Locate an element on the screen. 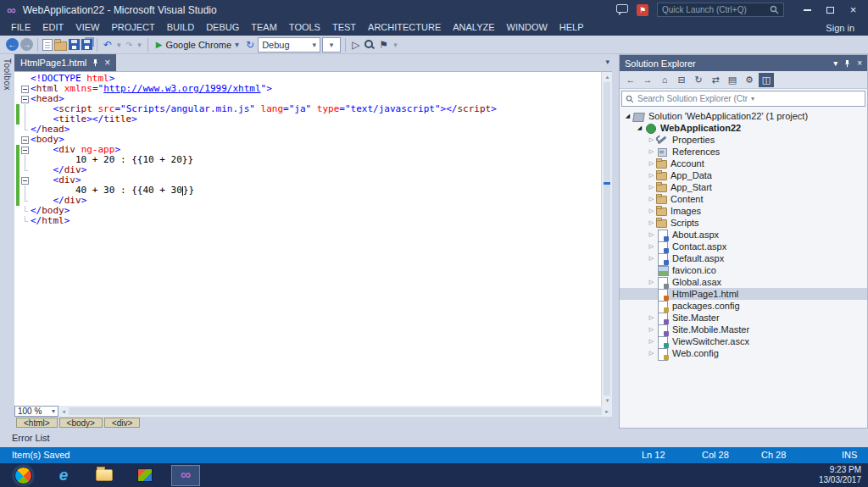 This screenshot has height=487, width=868. minimize-button is located at coordinates (807, 10).